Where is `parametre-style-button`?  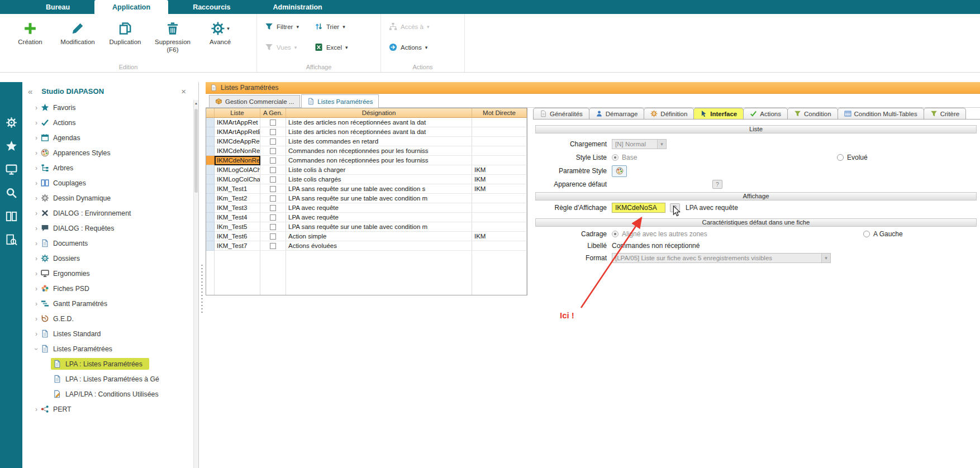
parametre-style-button is located at coordinates (619, 171).